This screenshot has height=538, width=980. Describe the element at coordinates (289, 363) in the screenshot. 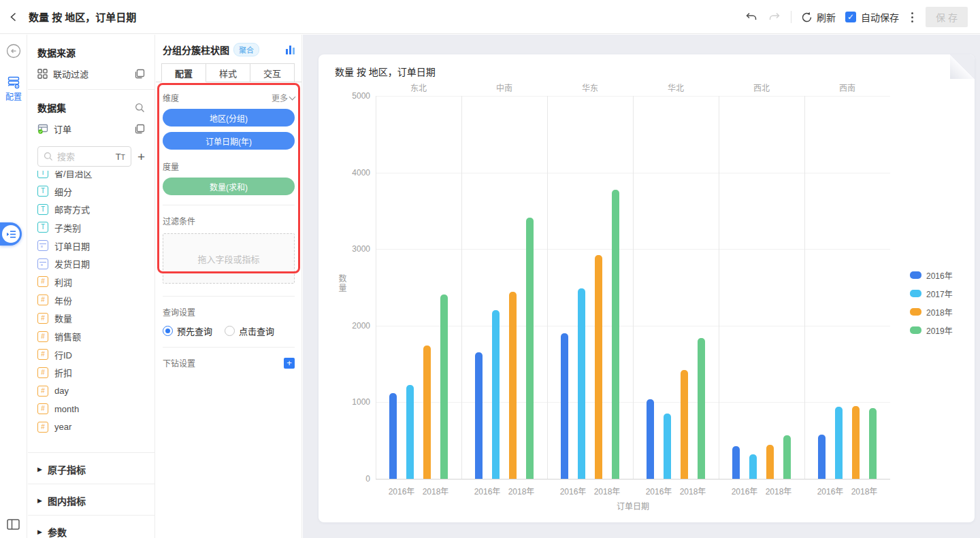

I see `add-drill-button: +` at that location.